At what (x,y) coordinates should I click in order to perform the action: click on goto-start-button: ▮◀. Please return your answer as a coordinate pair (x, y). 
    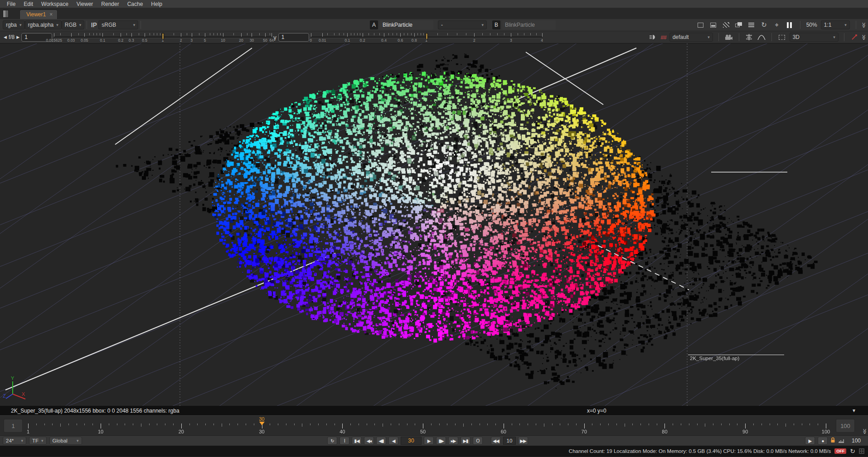
    Looking at the image, I should click on (357, 441).